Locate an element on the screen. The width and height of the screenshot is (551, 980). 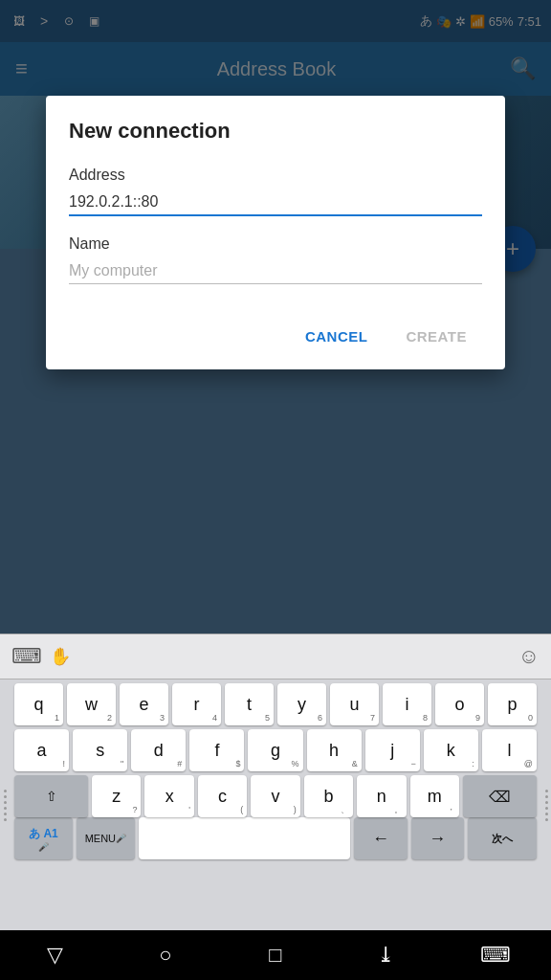
key-h: h& is located at coordinates (335, 750).